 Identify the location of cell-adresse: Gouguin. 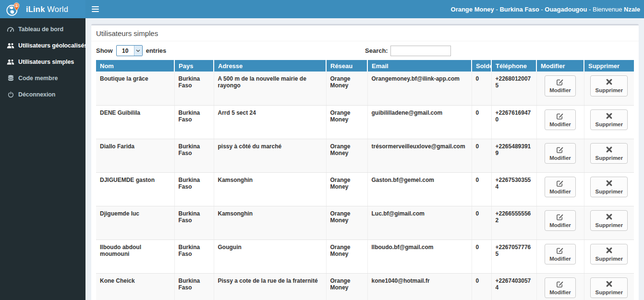
(270, 256).